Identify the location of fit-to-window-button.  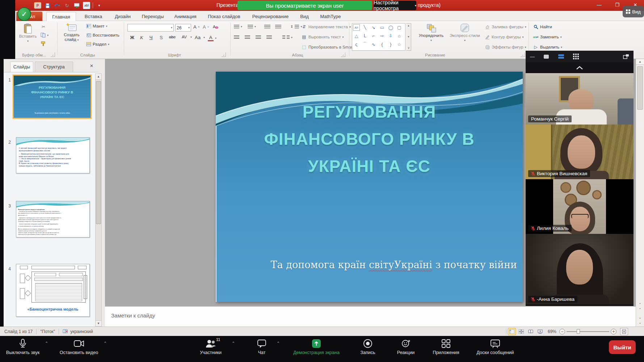
(624, 332).